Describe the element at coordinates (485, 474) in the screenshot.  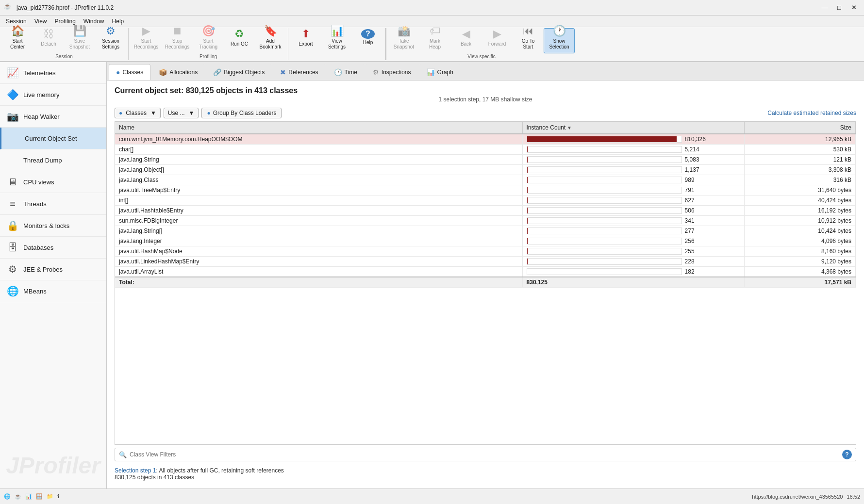
I see `selection-info: Selection step 1: All objects after full…` at that location.